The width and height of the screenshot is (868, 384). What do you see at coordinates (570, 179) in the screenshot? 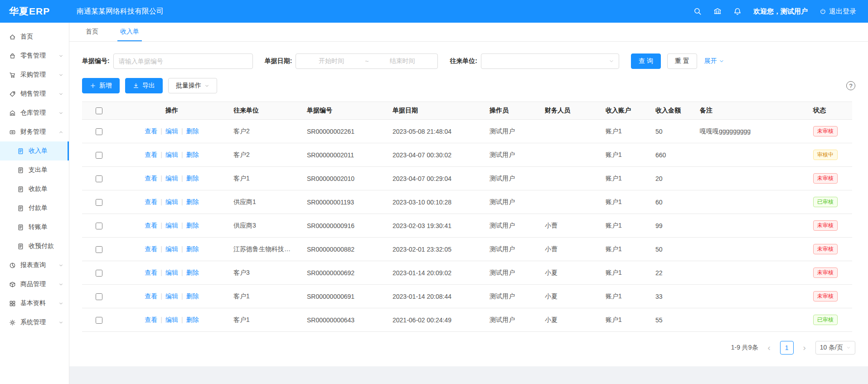
I see `cell-finance` at bounding box center [570, 179].